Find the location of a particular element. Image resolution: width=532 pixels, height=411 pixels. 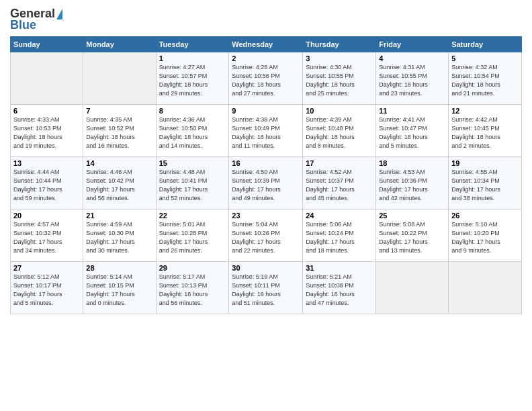

day-info: Sunrise: 4:41 AM Sunset: 10:47 PM Daylig… is located at coordinates (412, 133).